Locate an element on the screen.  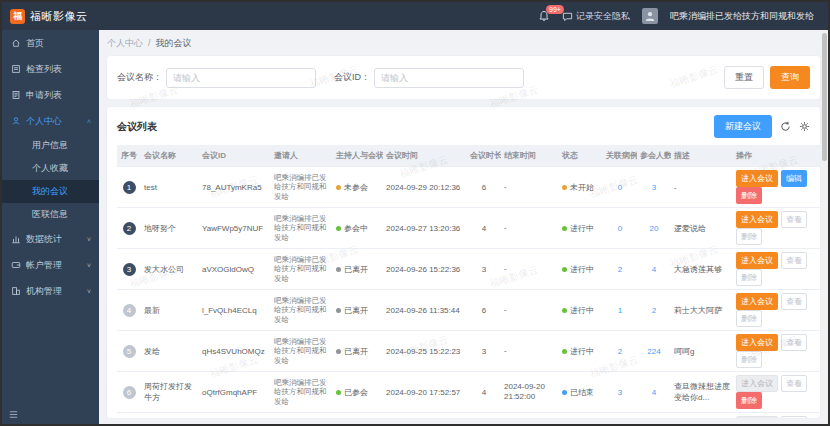
participants-link: 20 is located at coordinates (654, 228).